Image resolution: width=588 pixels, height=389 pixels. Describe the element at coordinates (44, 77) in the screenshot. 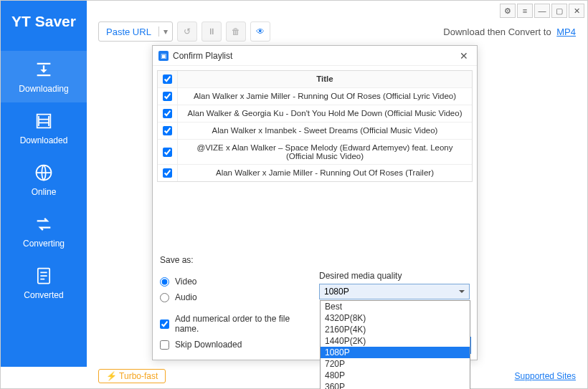

I see `sidebar-item-downloading: Downloading` at that location.